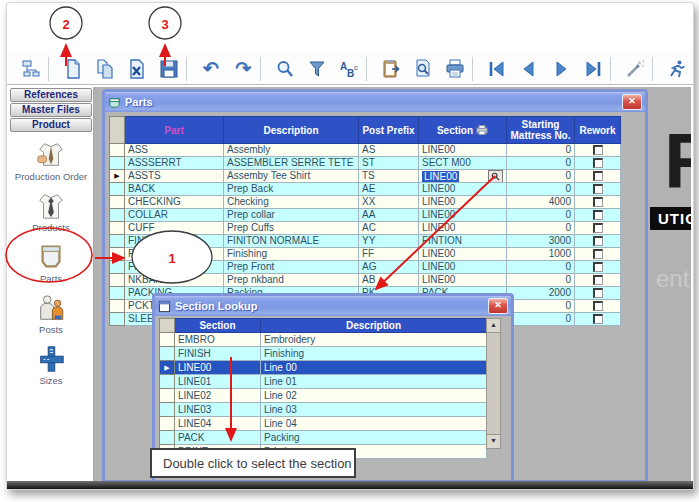 Image resolution: width=699 pixels, height=502 pixels. Describe the element at coordinates (389, 228) in the screenshot. I see `cell-post-prefix: AC` at that location.